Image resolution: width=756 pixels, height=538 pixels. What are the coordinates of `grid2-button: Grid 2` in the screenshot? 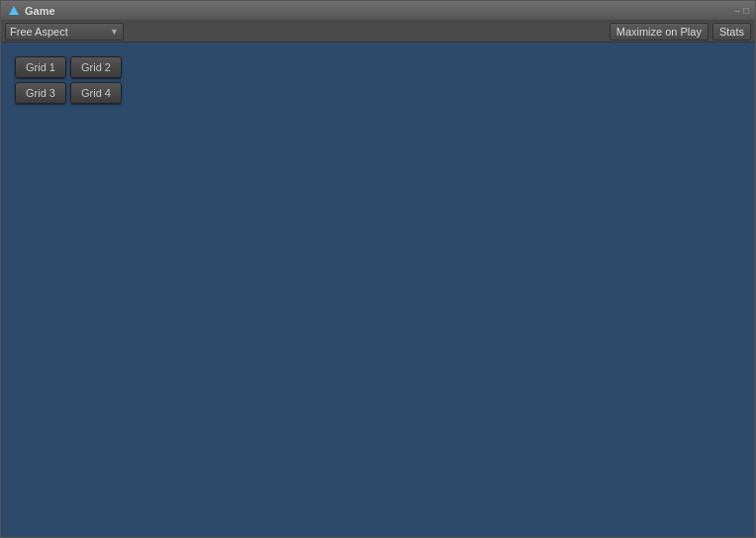 It's located at (96, 67).